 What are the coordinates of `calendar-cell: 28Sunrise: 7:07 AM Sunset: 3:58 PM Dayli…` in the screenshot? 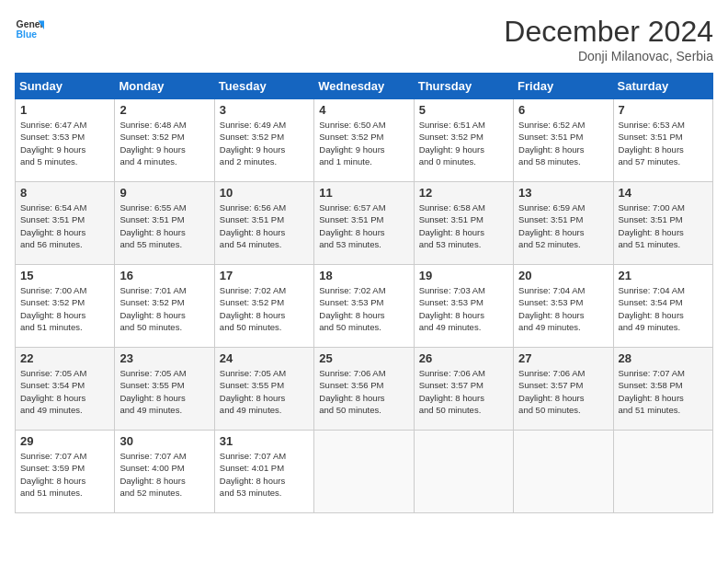 It's located at (663, 389).